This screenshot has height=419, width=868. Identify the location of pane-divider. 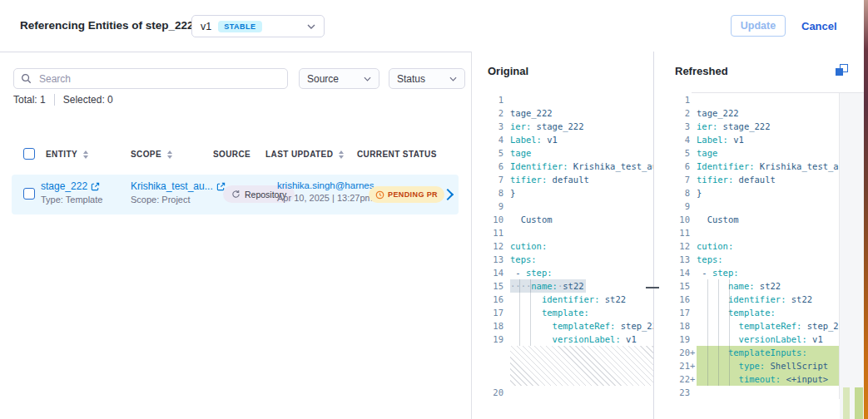
(654, 235).